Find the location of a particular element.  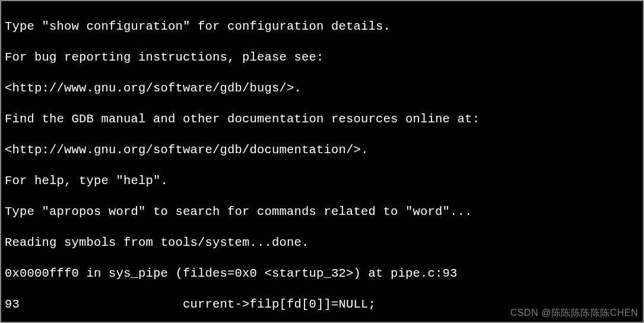

terminal-line: <http://www.gnu.org/software/gdb/bugs/>. is located at coordinates (322, 88).